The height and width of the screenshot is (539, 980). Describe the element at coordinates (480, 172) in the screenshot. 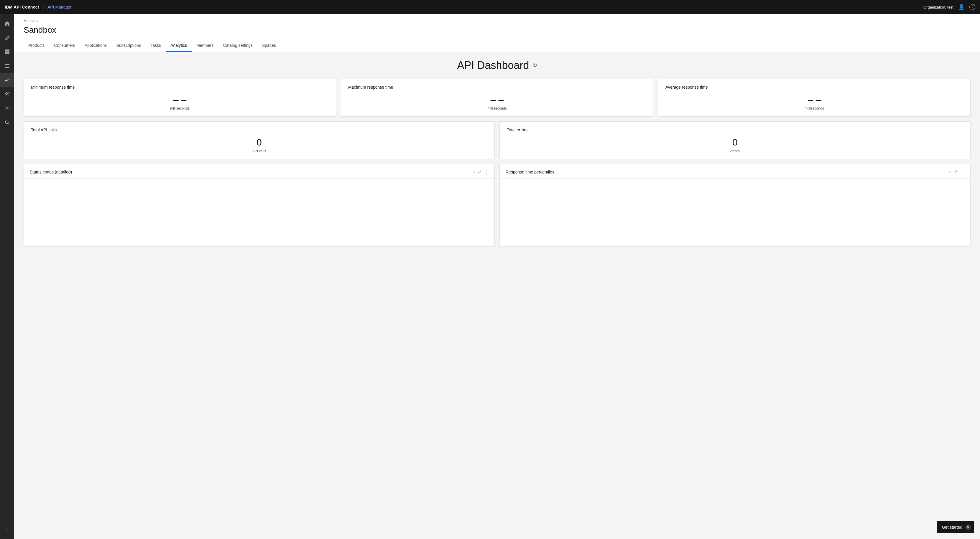

I see `status-codes-actions: ≡ ⤢ ⋮` at that location.